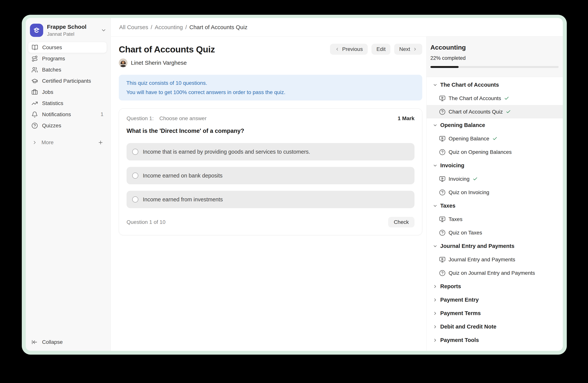 This screenshot has width=588, height=383. Describe the element at coordinates (381, 49) in the screenshot. I see `edit-label: Edit` at that location.